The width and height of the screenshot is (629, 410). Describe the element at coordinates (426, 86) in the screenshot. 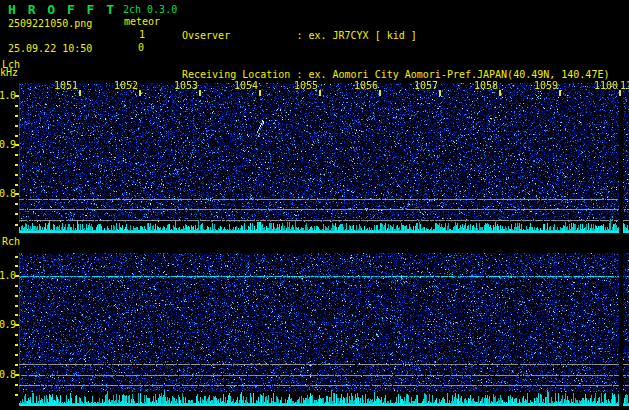

I see `time-label: 1057` at that location.